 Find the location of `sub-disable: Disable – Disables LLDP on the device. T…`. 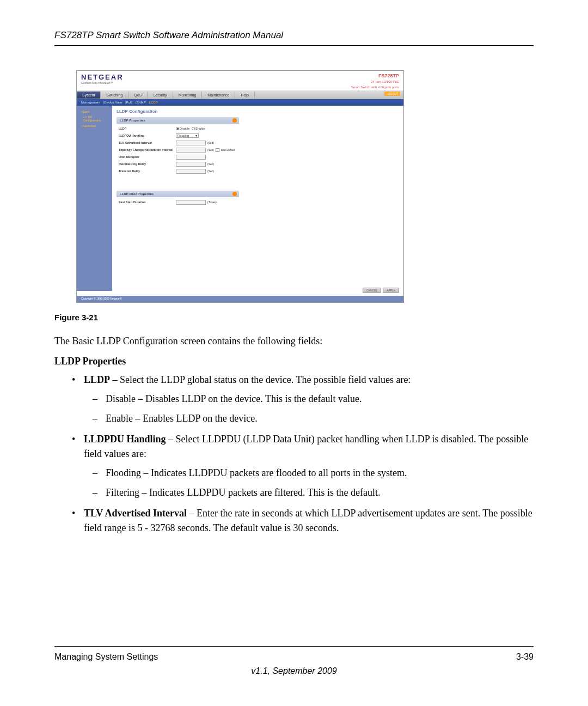

sub-disable: Disable – Disables LLDP on the device. T… is located at coordinates (309, 399).